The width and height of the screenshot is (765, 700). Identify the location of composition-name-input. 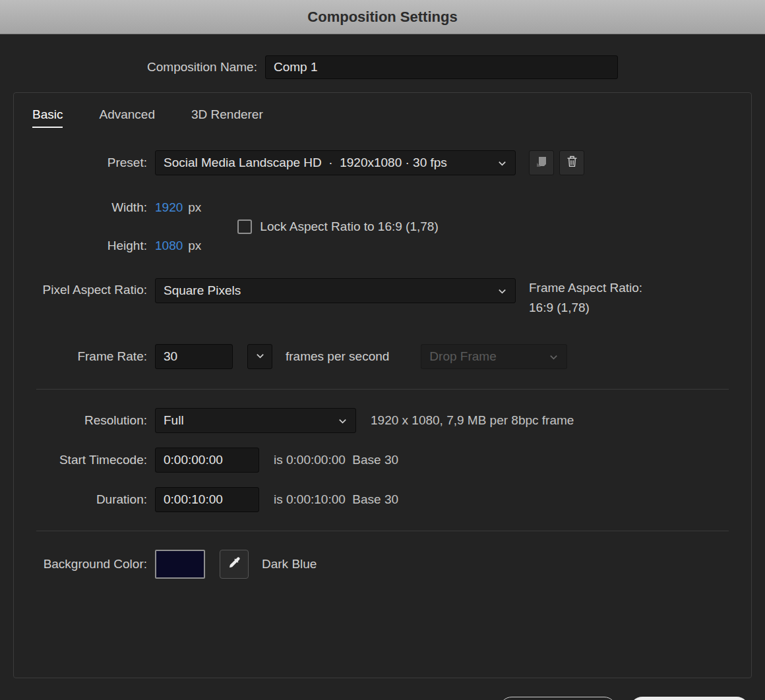
(442, 67).